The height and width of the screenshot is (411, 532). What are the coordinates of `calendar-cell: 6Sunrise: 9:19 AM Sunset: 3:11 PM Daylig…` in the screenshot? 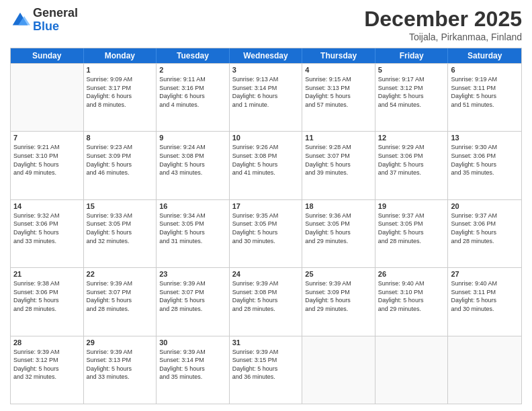 It's located at (485, 97).